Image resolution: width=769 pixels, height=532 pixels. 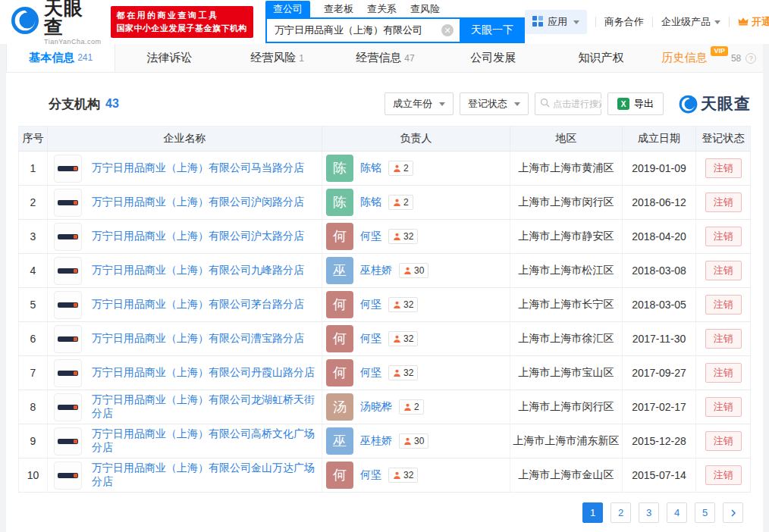 I want to click on nav-tab-label: 历史信息, so click(x=684, y=58).